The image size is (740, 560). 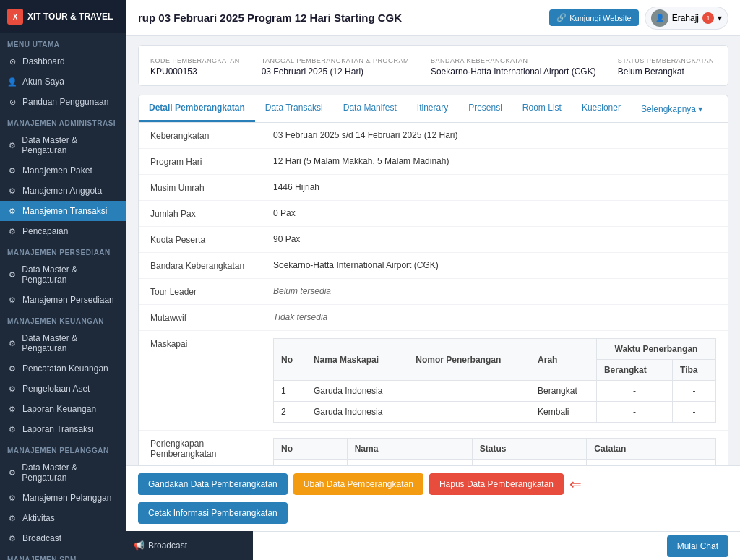 I want to click on detail-row-mutawwif: Mutawwif Tidak tersedia, so click(x=434, y=318).